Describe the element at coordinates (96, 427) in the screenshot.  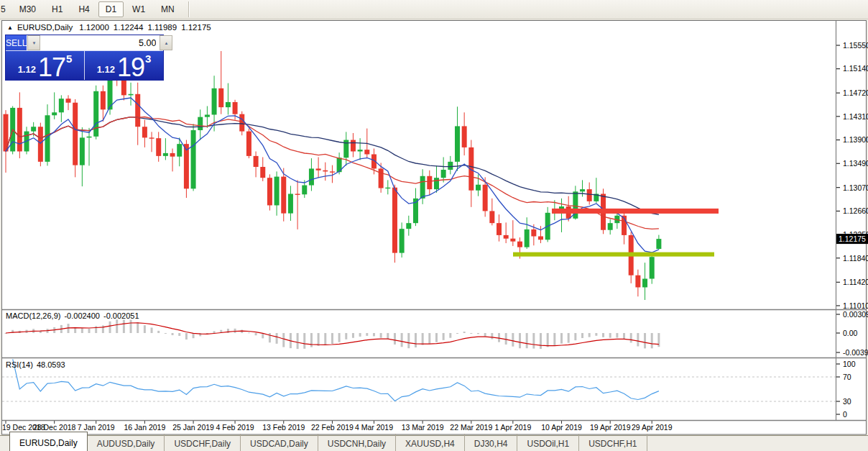
I see `svg-text: 7 Jan 2019` at that location.